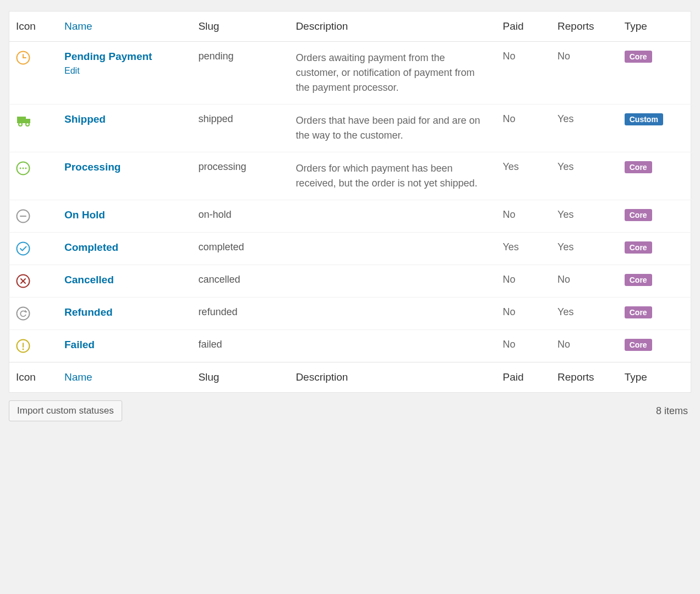 This screenshot has height=594, width=700. What do you see at coordinates (34, 217) in the screenshot?
I see `minus-circle-icon` at bounding box center [34, 217].